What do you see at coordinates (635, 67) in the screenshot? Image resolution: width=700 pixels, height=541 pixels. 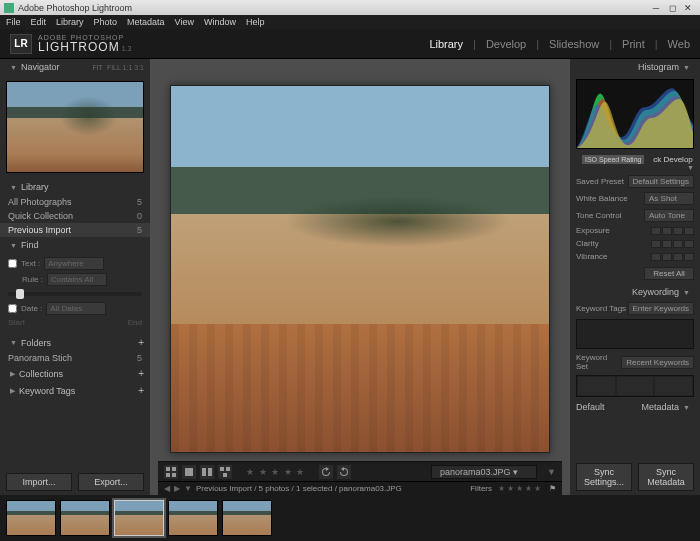 I see `histogram-header: Histogram▼` at bounding box center [635, 67].